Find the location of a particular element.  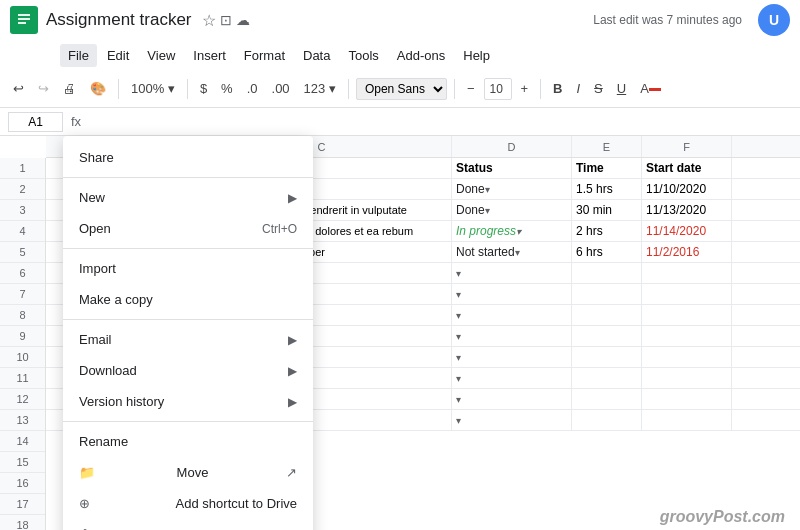

col-header-d: D is located at coordinates (512, 146).